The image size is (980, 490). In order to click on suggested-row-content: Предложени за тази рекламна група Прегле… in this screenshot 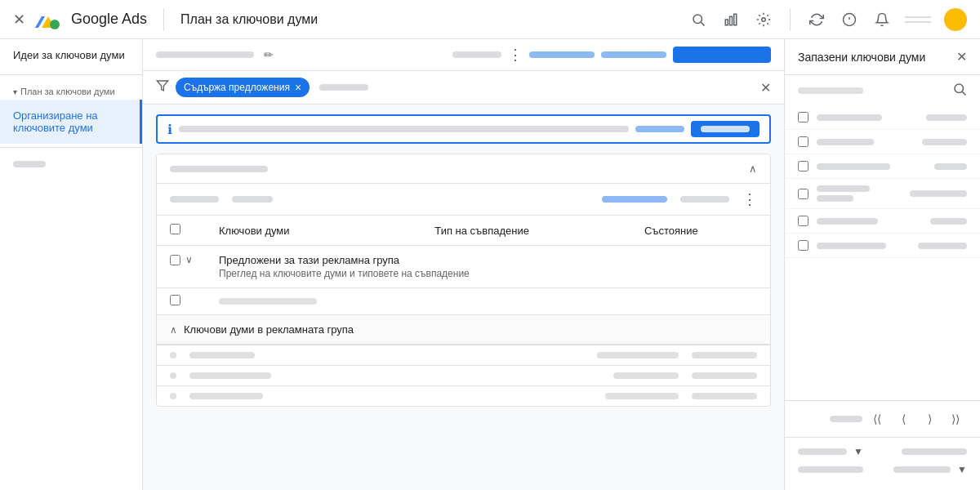, I will do `click(488, 267)`.